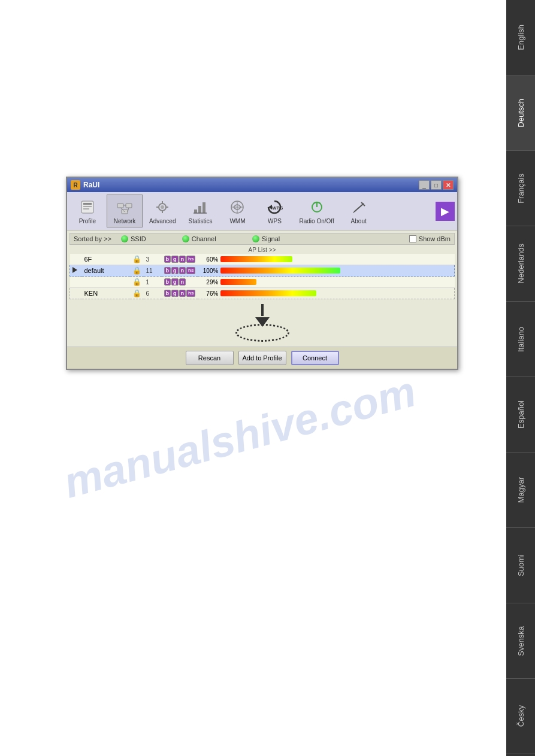 This screenshot has height=756, width=535. I want to click on toolbar-statistics-button: Statistics, so click(200, 211).